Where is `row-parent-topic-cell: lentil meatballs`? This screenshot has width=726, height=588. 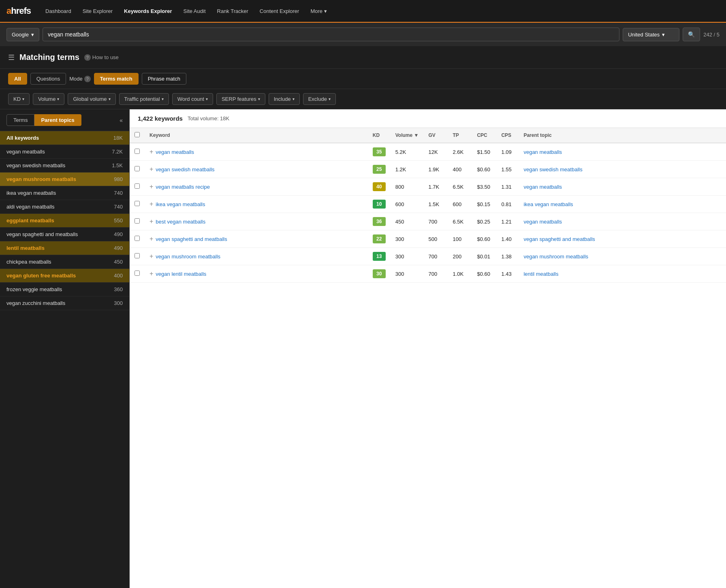
row-parent-topic-cell: lentil meatballs is located at coordinates (622, 274).